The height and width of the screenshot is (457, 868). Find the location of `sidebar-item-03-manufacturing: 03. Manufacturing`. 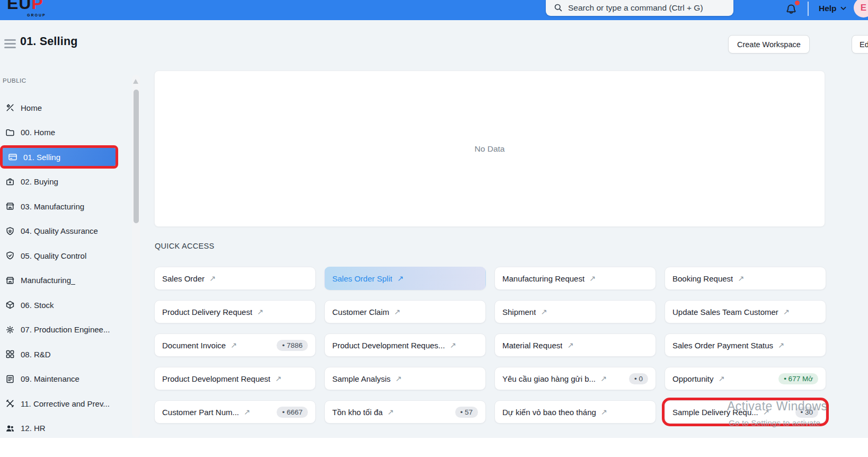

sidebar-item-03-manufacturing: 03. Manufacturing is located at coordinates (66, 206).